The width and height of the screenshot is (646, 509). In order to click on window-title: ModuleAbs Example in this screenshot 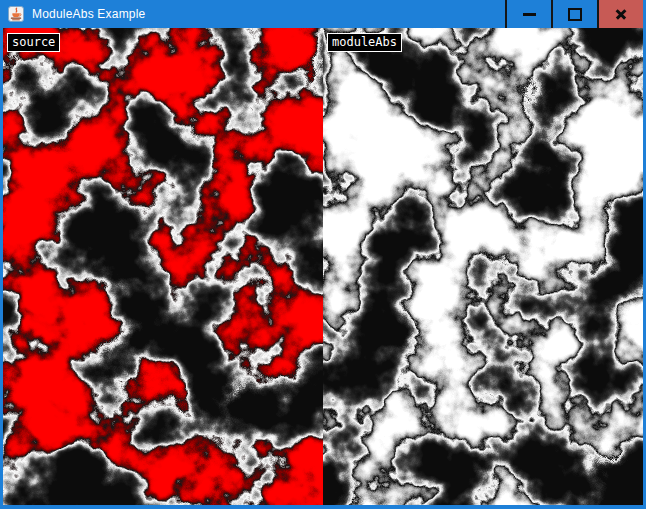, I will do `click(88, 14)`.